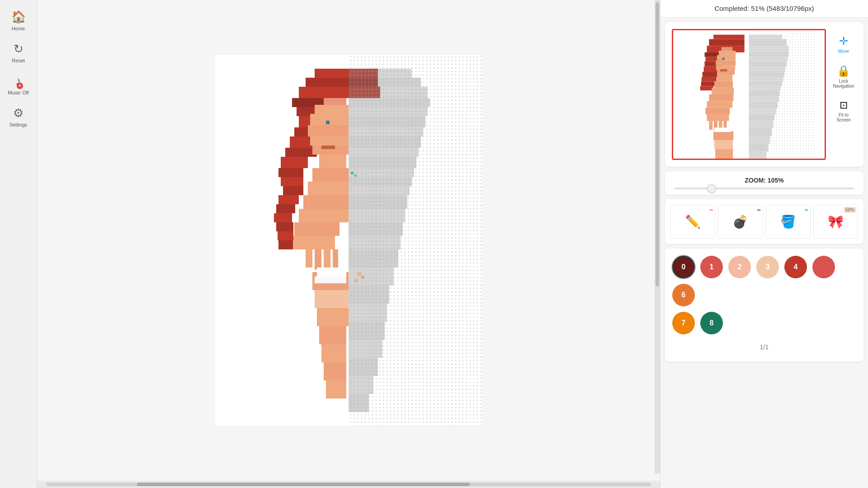 The image size is (868, 488). Describe the element at coordinates (764, 305) in the screenshot. I see `palette-section: 0 1 2 3 4 5 6` at that location.